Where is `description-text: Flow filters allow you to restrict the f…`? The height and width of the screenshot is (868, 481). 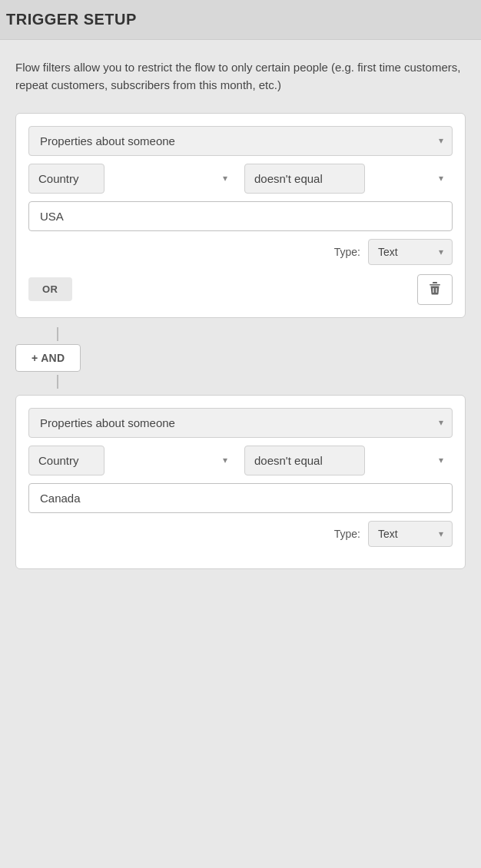
description-text: Flow filters allow you to restrict the f… is located at coordinates (240, 77).